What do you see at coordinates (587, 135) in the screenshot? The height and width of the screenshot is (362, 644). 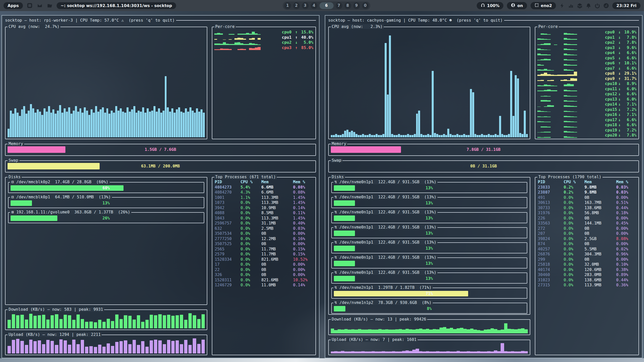 I see `core-row-cpu20: cpu20↓ 7.8%` at bounding box center [587, 135].